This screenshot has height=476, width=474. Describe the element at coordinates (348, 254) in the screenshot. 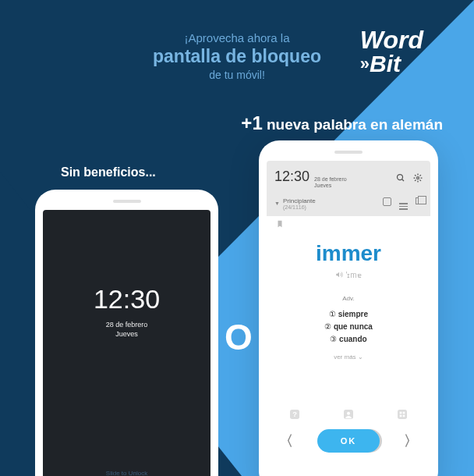

I see `vocab-word: immer` at that location.